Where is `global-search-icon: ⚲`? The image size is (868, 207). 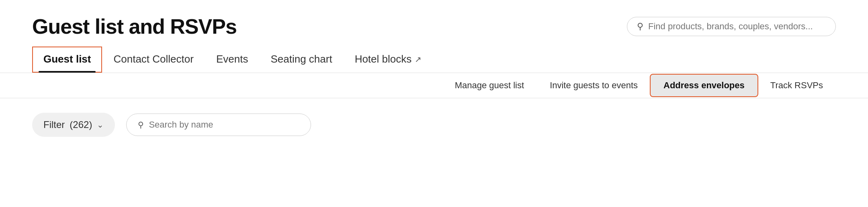
global-search-icon: ⚲ is located at coordinates (640, 26).